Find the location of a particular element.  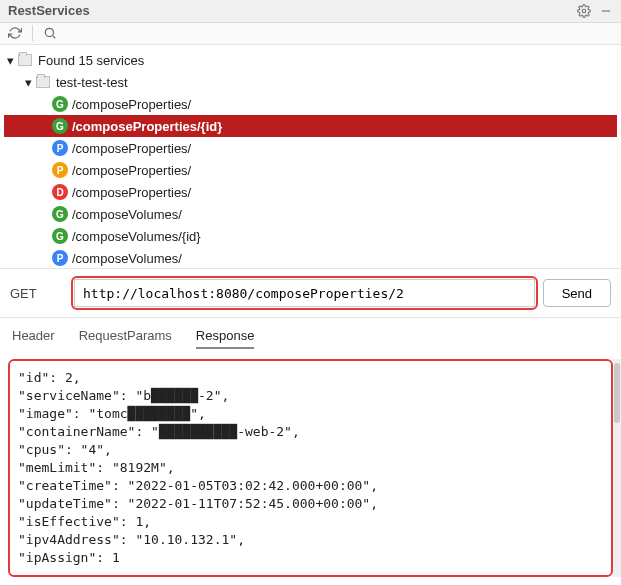

toolbar is located at coordinates (310, 34).